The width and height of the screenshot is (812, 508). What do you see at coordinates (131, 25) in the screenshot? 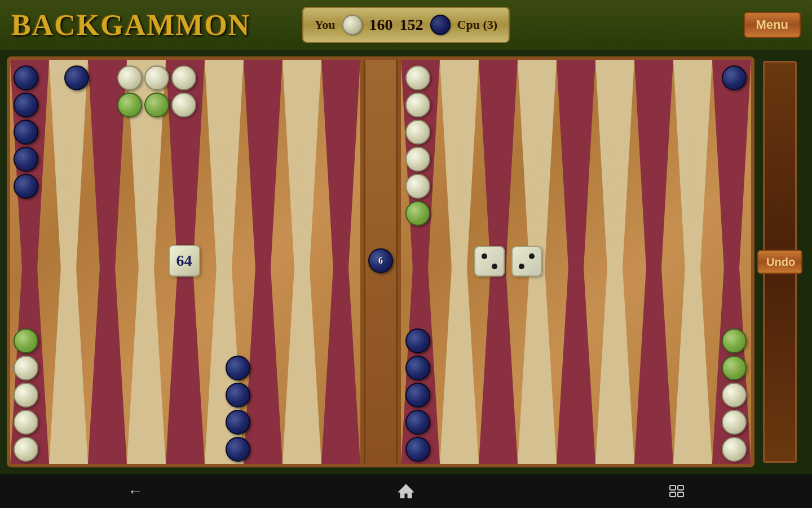
I see `game-title: BACKGAMMON` at bounding box center [131, 25].